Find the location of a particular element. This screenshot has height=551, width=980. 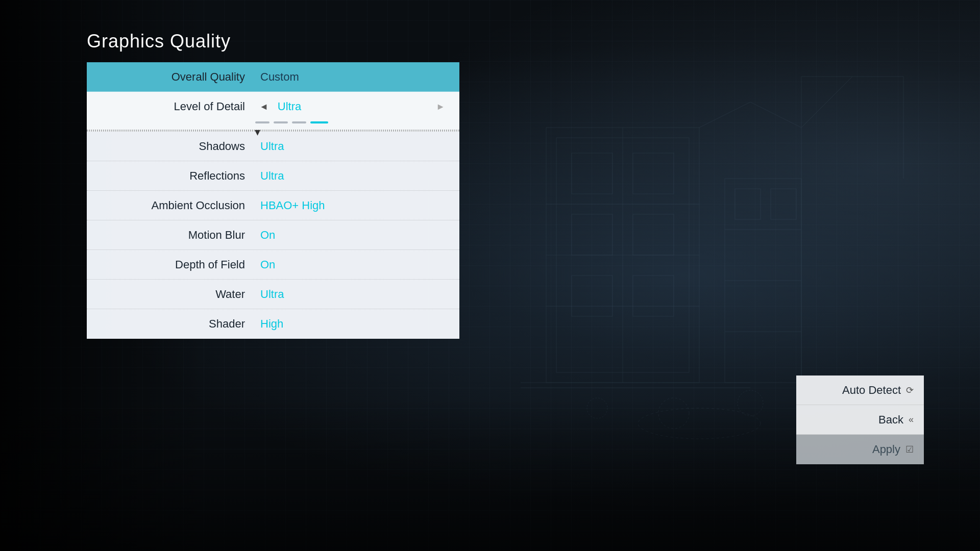

ambient-occlusion-value: HBAO+ High is located at coordinates (290, 206).